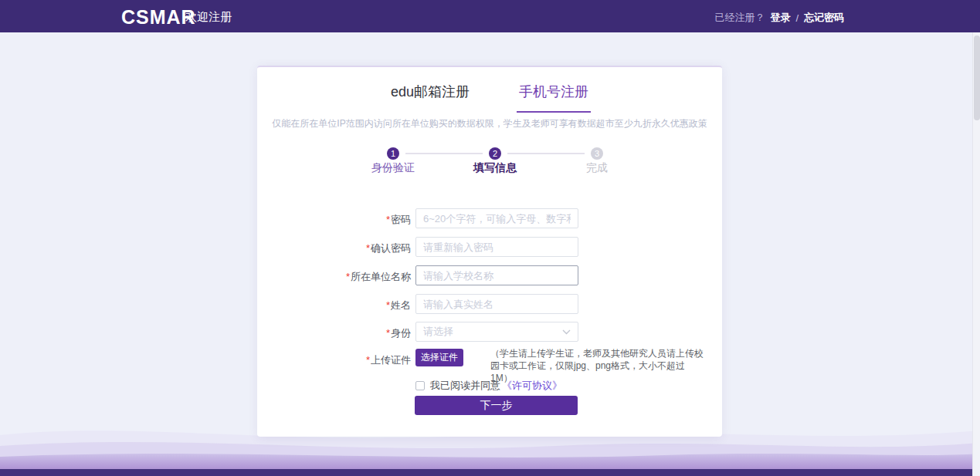 This screenshot has width=980, height=476. What do you see at coordinates (465, 386) in the screenshot?
I see `agreement-text: 我已阅读并同意` at bounding box center [465, 386].